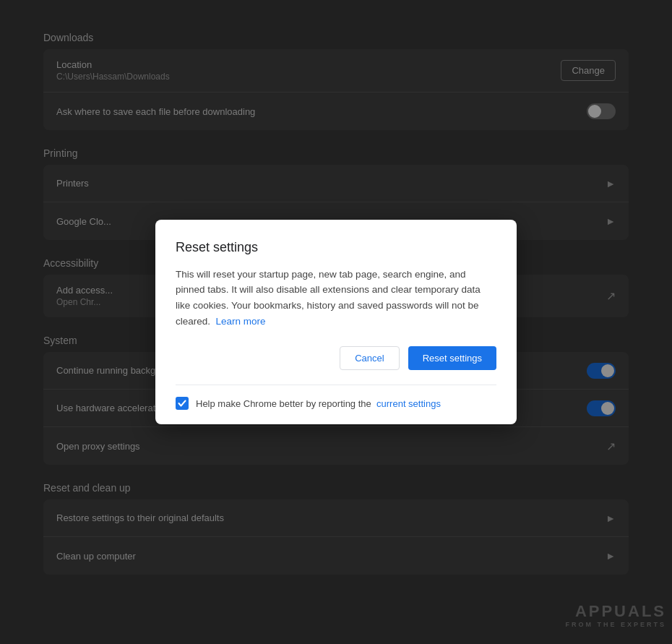  Describe the element at coordinates (336, 247) in the screenshot. I see `dialog-title: Reset settings` at that location.